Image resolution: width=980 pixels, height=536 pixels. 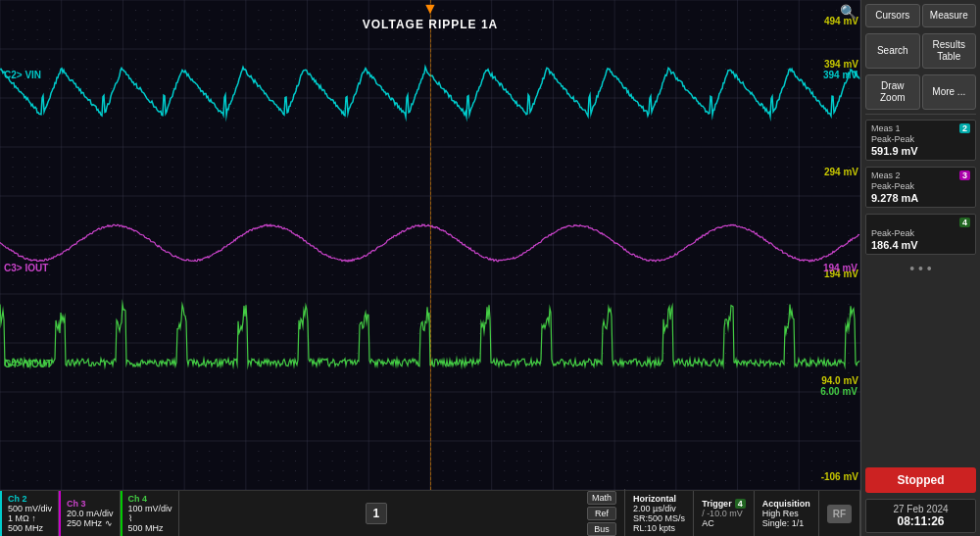 I want to click on meas2-type: Peak-Peak, so click(x=921, y=186).